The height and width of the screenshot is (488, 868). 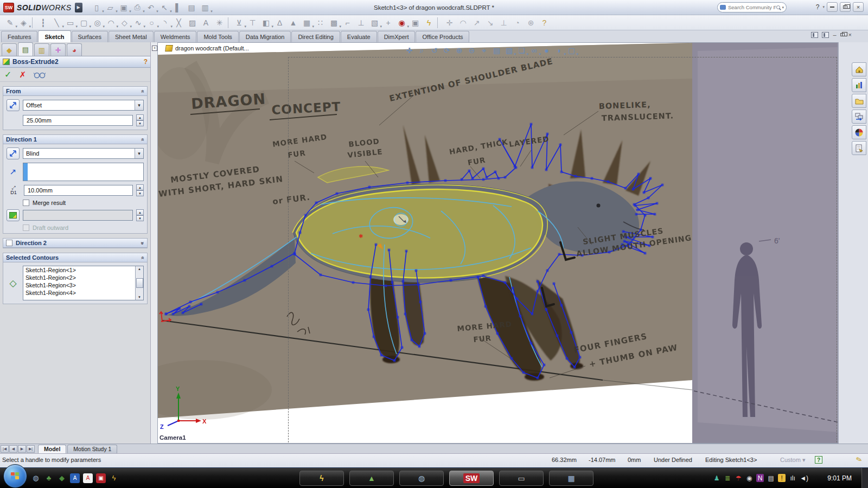 I want to click on document-tab: Motion Study 1, so click(x=92, y=449).